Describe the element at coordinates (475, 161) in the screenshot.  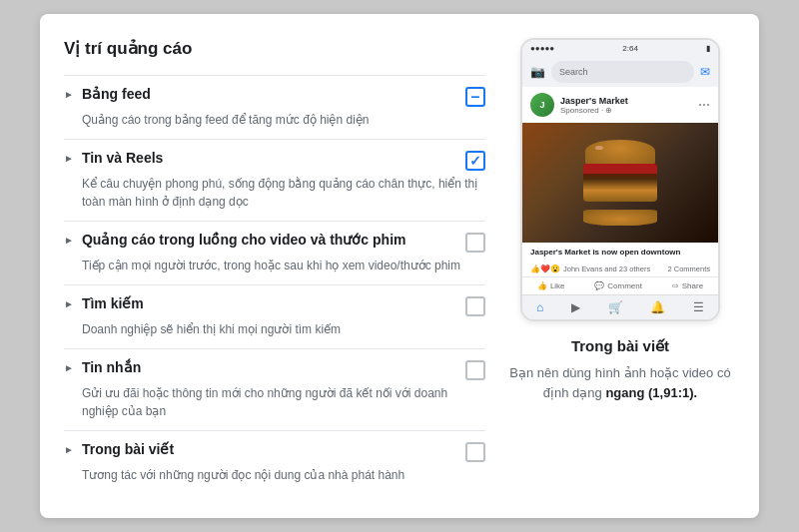
I see `checkbox-tin-va-reels: ✓` at that location.